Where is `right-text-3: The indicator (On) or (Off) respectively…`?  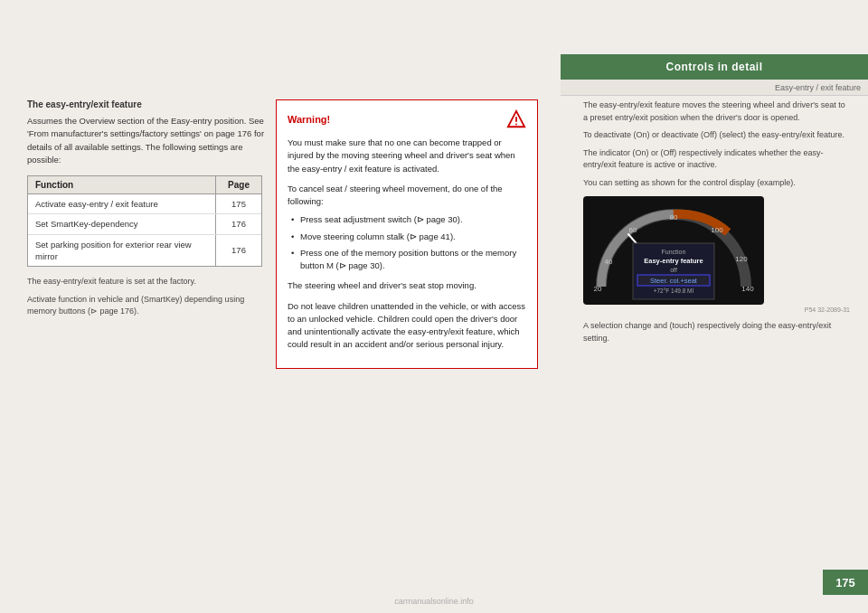 right-text-3: The indicator (On) or (Off) respectively… is located at coordinates (716, 159).